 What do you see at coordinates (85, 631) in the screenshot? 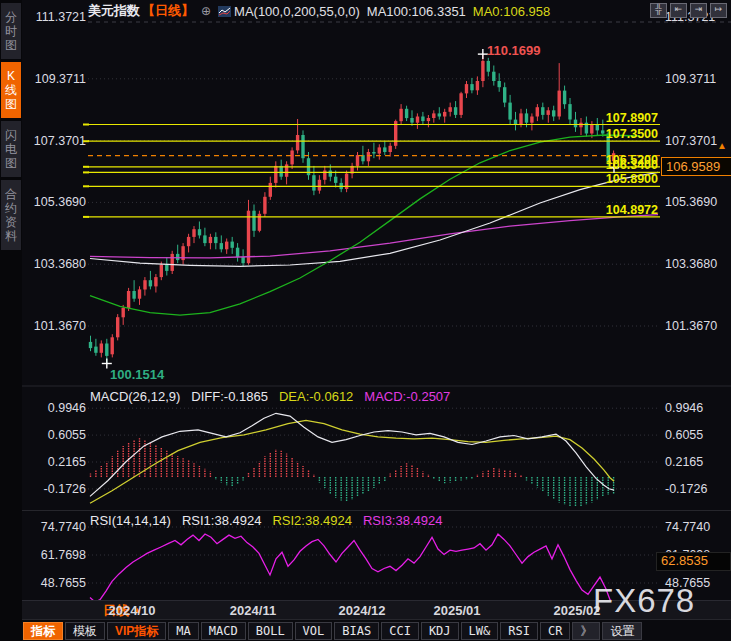
I see `toolbar-item-模板: 模板` at bounding box center [85, 631].